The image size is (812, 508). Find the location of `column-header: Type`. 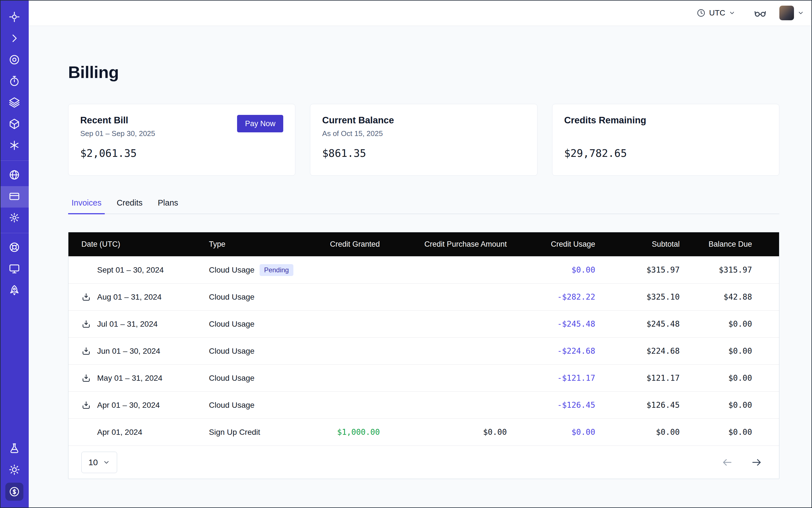

column-header: Type is located at coordinates (262, 244).